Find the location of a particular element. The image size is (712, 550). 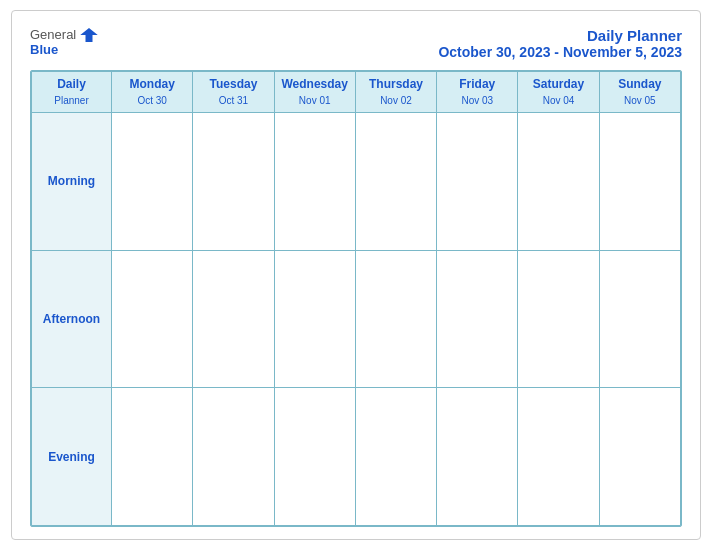

cell-evening-tuesday is located at coordinates (234, 457).